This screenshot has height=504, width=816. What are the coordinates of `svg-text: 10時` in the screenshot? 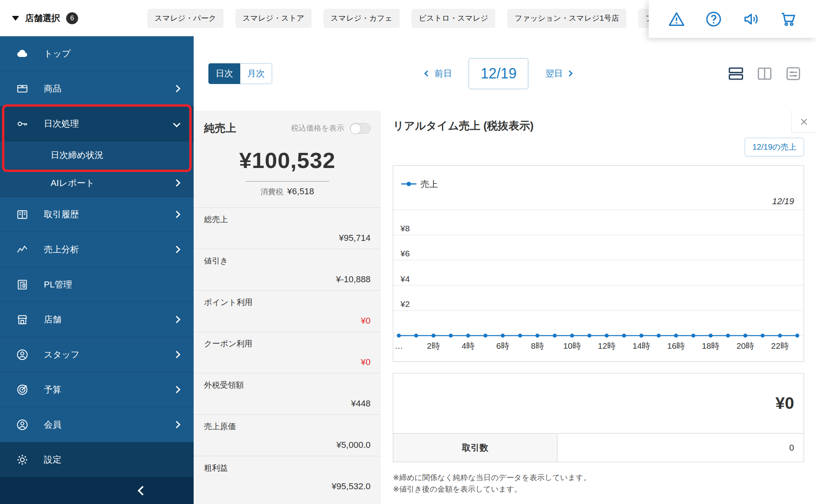 It's located at (572, 346).